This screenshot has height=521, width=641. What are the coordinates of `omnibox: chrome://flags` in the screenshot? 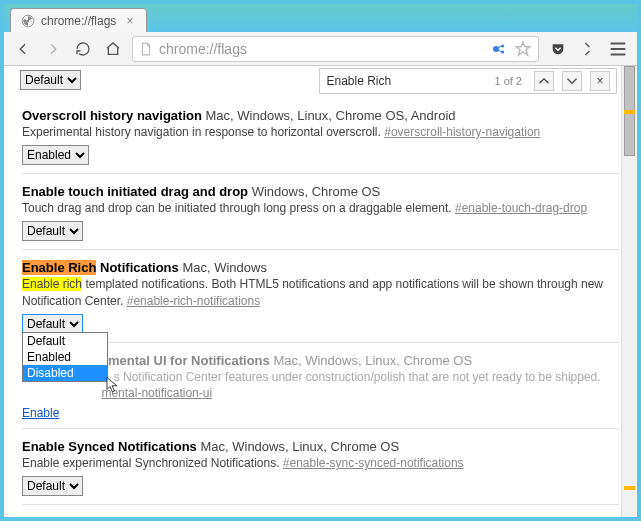 It's located at (336, 49).